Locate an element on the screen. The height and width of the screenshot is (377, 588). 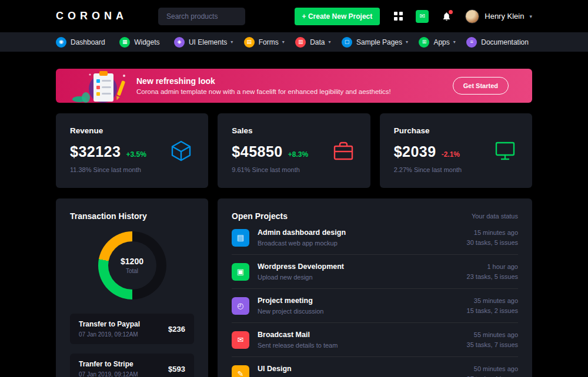
apps-icon: ⊞ is located at coordinates (424, 42).